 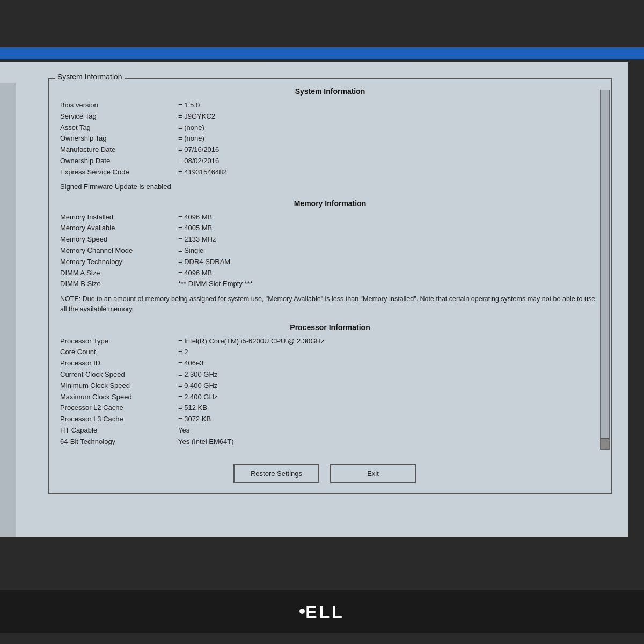 What do you see at coordinates (330, 430) in the screenshot?
I see `table-row: HT Capable Yes` at bounding box center [330, 430].